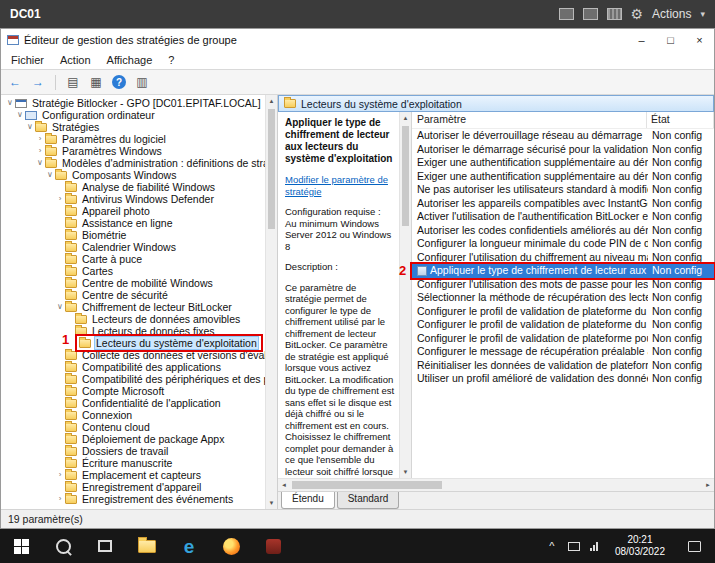 This screenshot has width=715, height=563. What do you see at coordinates (284, 485) in the screenshot?
I see `scroll-left-icon: ◄` at bounding box center [284, 485].